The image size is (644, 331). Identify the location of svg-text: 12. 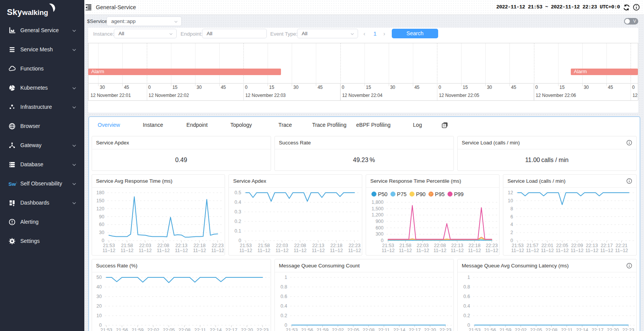
(510, 193).